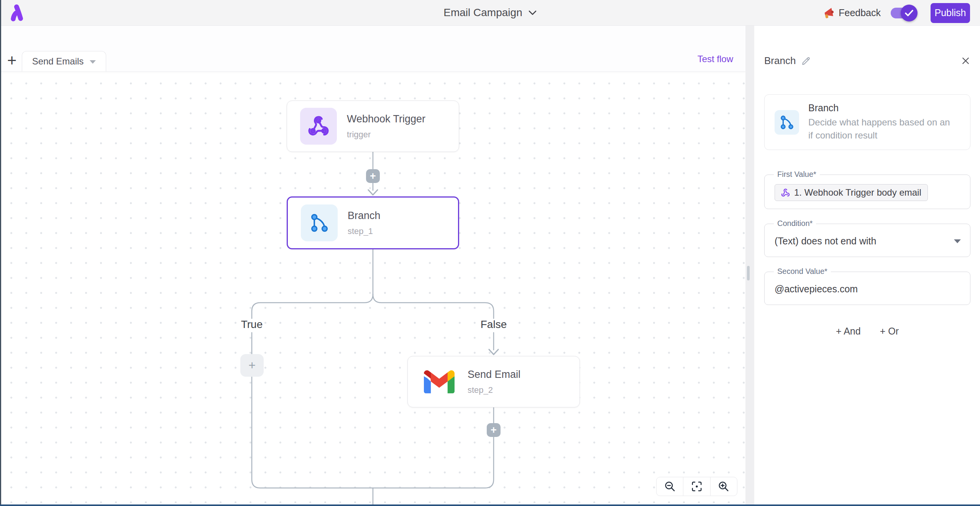 This screenshot has width=980, height=506. What do you see at coordinates (724, 486) in the screenshot?
I see `zoom-in-icon` at bounding box center [724, 486].